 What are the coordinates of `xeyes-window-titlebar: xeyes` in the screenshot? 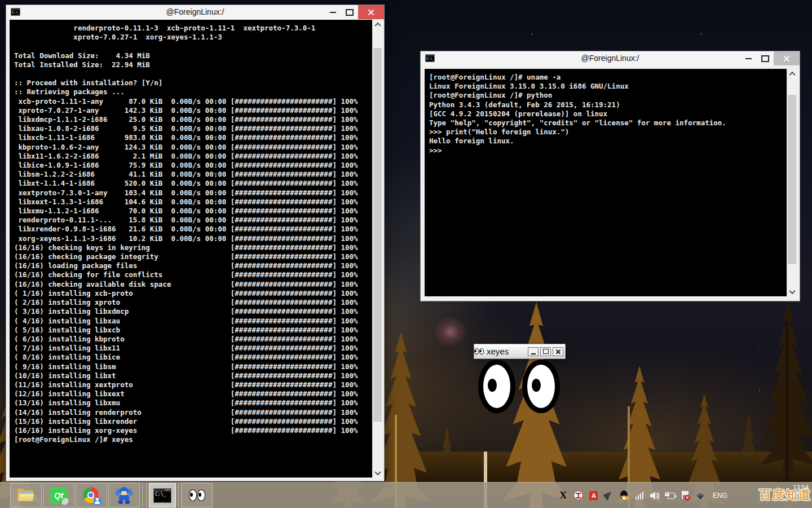 It's located at (520, 351).